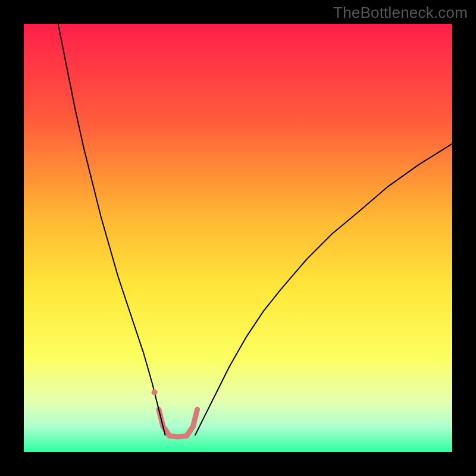 Image resolution: width=476 pixels, height=476 pixels. I want to click on branding-watermark: TheBottleneck.com, so click(400, 13).